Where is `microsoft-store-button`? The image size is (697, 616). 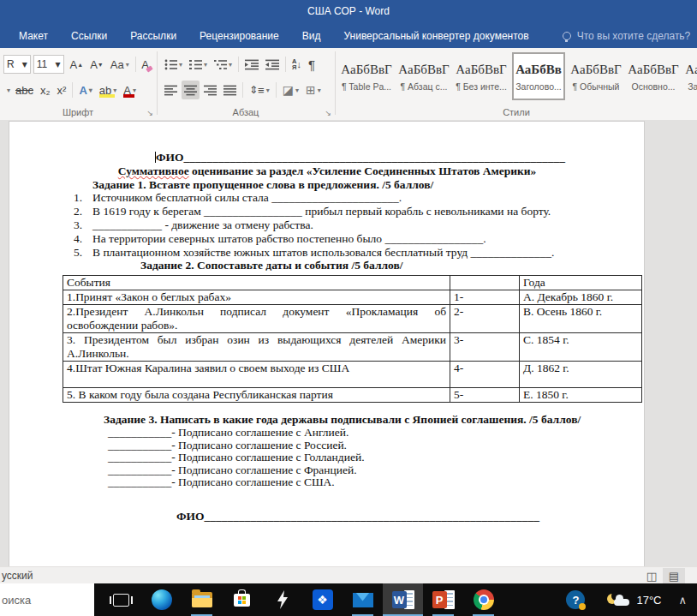
microsoft-store-button is located at coordinates (241, 600).